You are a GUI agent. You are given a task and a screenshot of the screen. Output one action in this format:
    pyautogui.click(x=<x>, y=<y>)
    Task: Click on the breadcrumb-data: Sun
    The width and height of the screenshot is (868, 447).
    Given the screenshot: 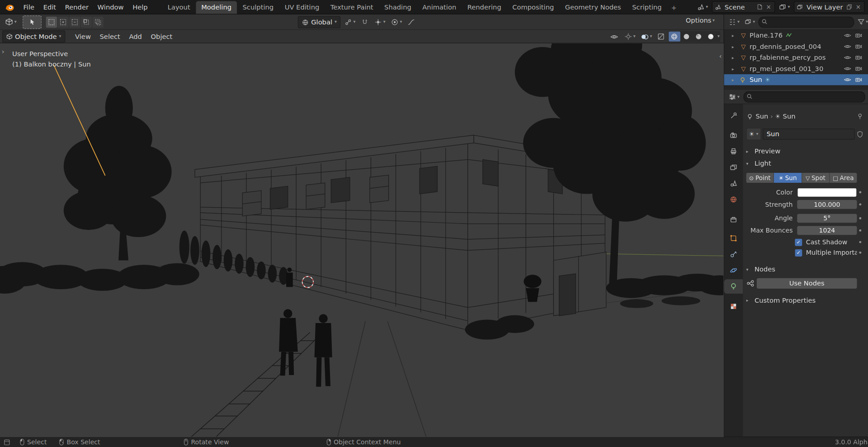 What is the action you would take?
    pyautogui.click(x=789, y=117)
    